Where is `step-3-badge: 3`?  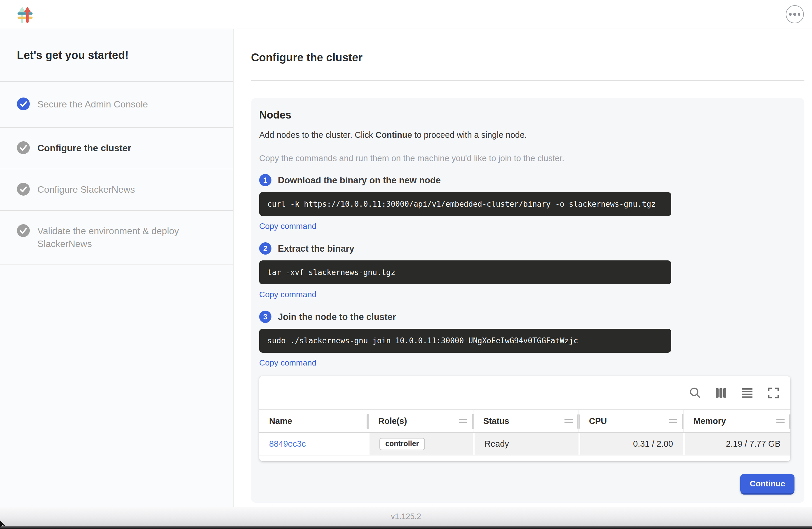
step-3-badge: 3 is located at coordinates (265, 317).